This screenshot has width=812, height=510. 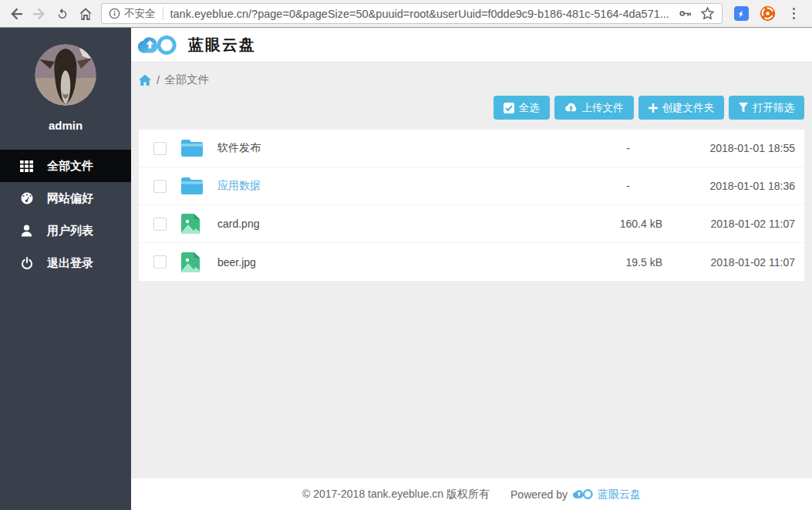 What do you see at coordinates (133, 14) in the screenshot?
I see `security-chip: 不安全` at bounding box center [133, 14].